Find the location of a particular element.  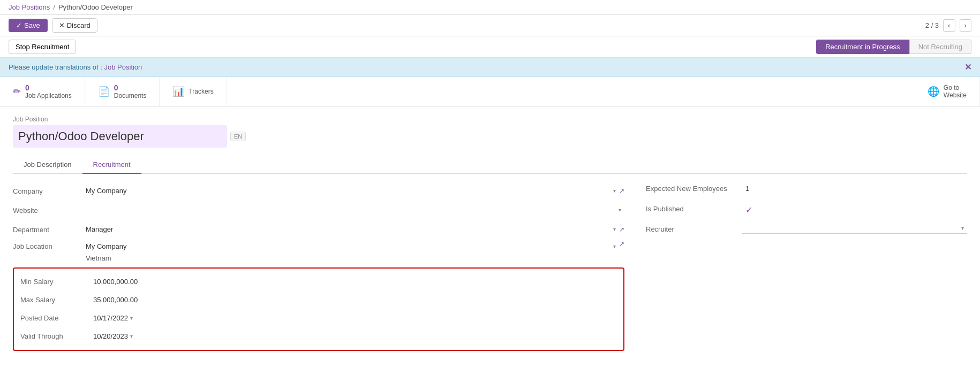

secondary-action-bar: Stop Recruitment Recruitment in Progress… is located at coordinates (490, 47).